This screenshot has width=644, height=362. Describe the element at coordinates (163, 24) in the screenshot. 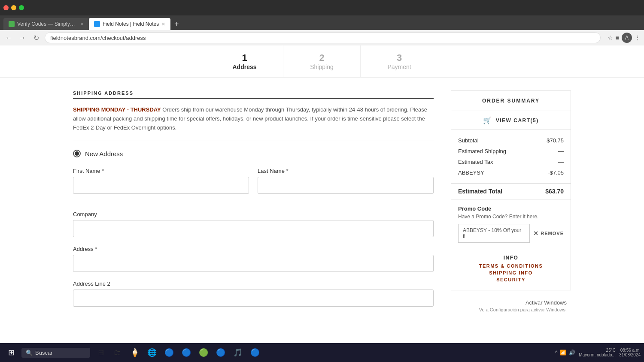

I see `tab-2-close: ✕` at that location.